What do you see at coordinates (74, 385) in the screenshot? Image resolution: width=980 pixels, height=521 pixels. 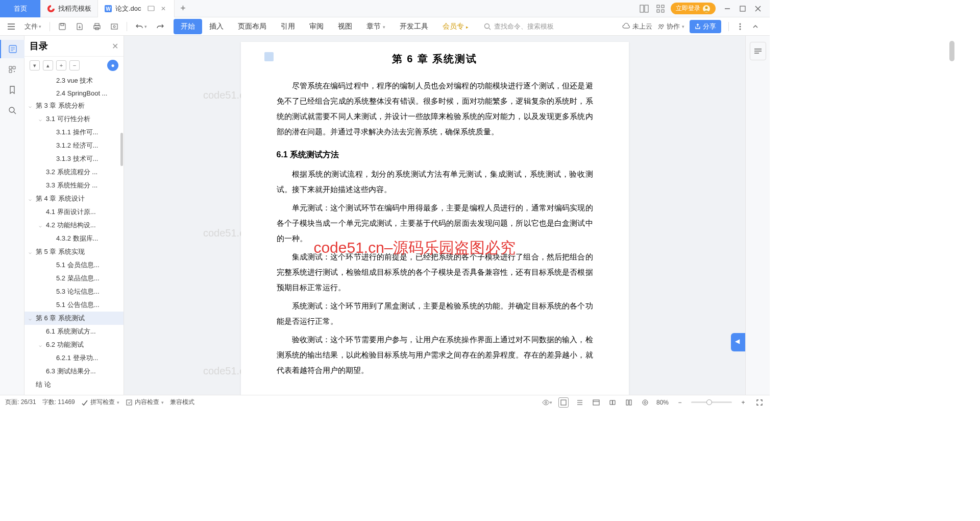 I see `outline-item: 结 论` at bounding box center [74, 385].